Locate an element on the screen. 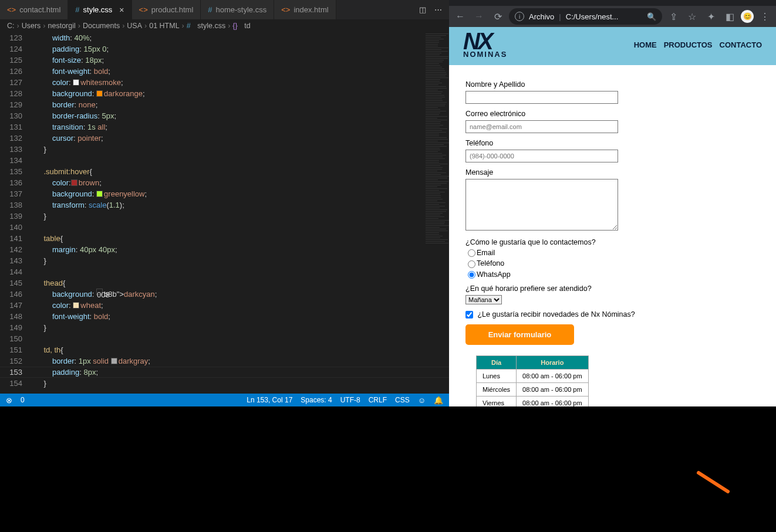  indent: Spaces: 4 is located at coordinates (316, 400).